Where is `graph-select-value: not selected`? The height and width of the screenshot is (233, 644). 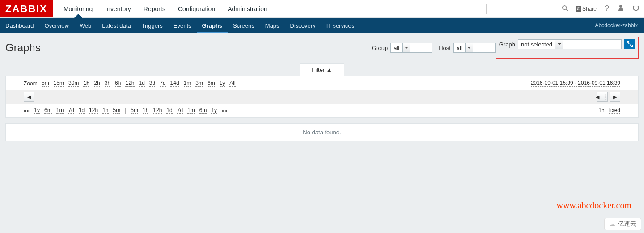 graph-select-value: not selected is located at coordinates (537, 45).